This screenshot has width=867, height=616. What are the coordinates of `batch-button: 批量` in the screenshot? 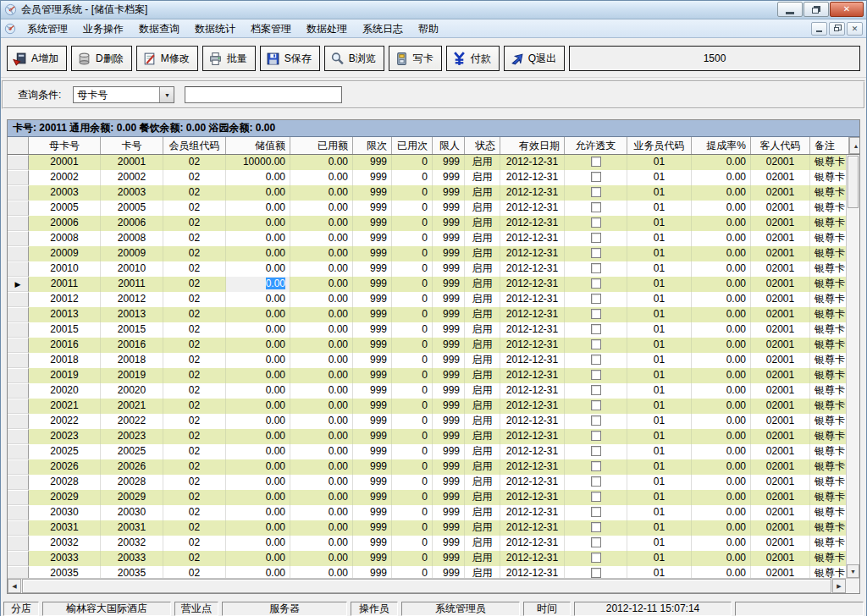 It's located at (229, 58).